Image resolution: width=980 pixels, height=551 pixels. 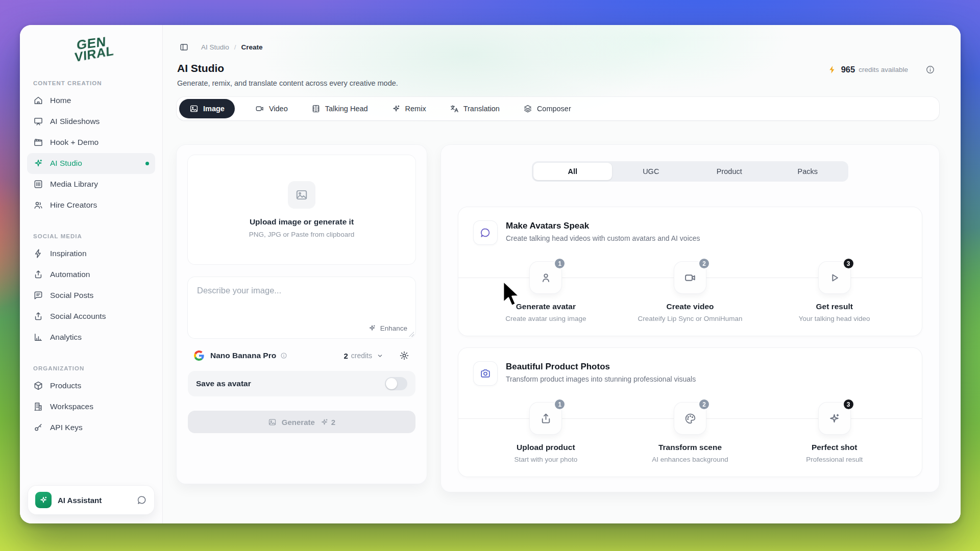 What do you see at coordinates (396, 384) in the screenshot?
I see `save-avatar-toggle` at bounding box center [396, 384].